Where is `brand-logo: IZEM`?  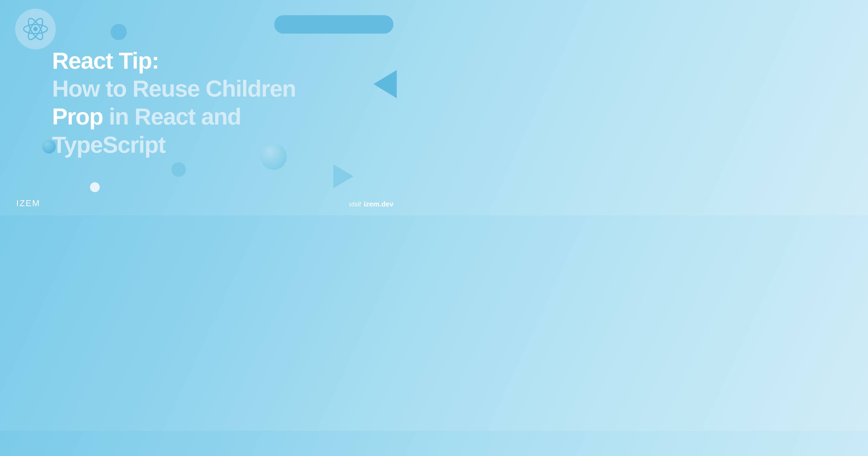
brand-logo: IZEM is located at coordinates (28, 203).